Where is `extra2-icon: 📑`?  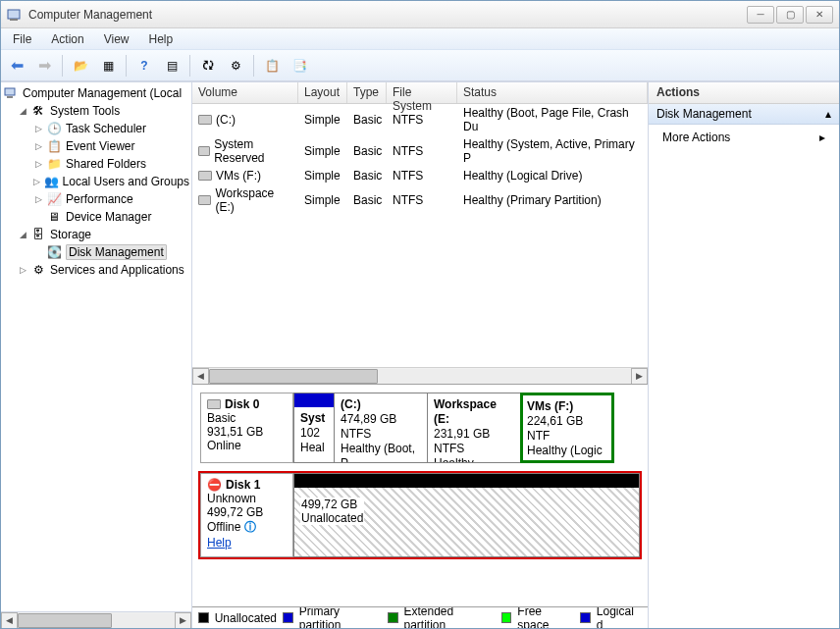 extra2-icon: 📑 is located at coordinates (300, 66).